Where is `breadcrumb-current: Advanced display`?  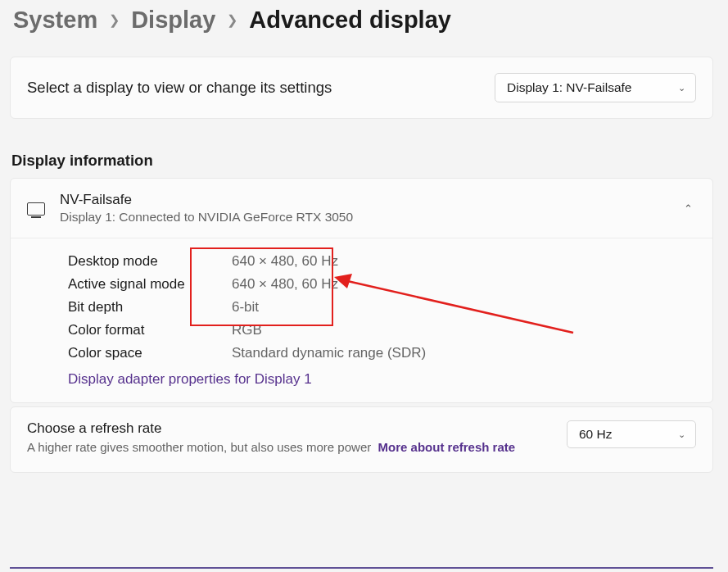 breadcrumb-current: Advanced display is located at coordinates (350, 20).